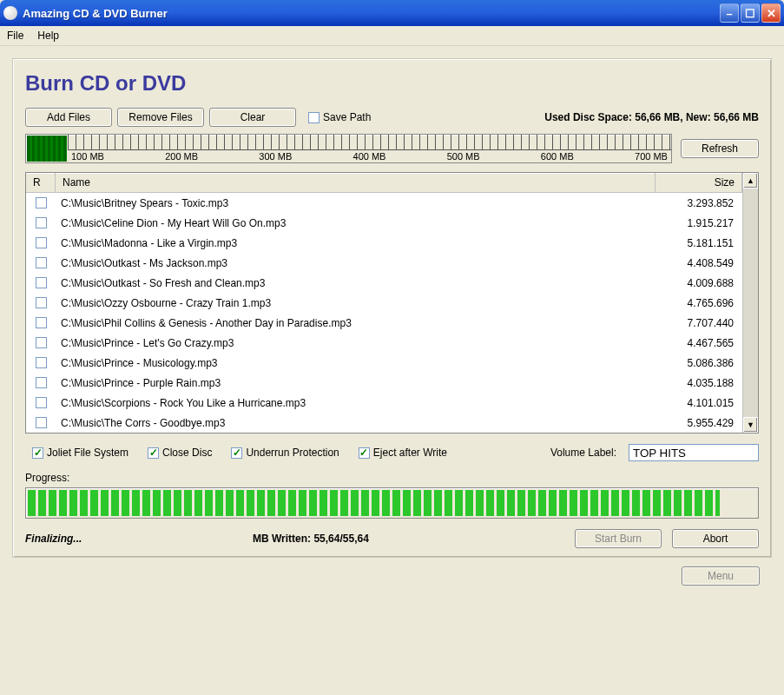 This screenshot has height=695, width=784. Describe the element at coordinates (699, 383) in the screenshot. I see `file-size: 4.035.188` at that location.